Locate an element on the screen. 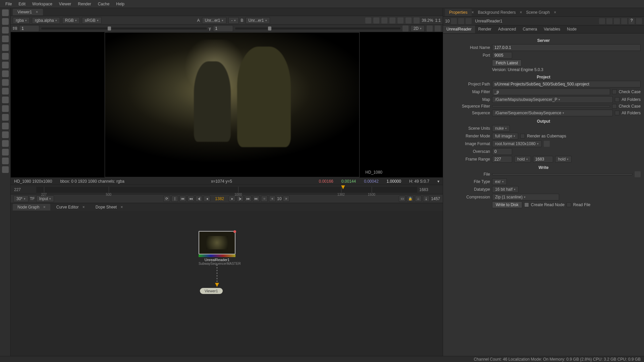  pt-unrealreader: UnrealReader is located at coordinates (459, 29).